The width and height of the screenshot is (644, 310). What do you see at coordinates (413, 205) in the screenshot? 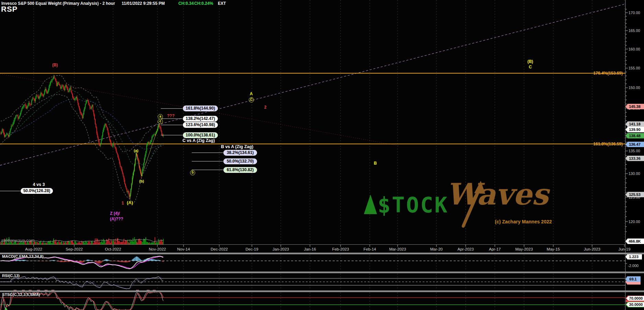
I see `stockwaves-logo-stock: $TOCK` at bounding box center [413, 205].